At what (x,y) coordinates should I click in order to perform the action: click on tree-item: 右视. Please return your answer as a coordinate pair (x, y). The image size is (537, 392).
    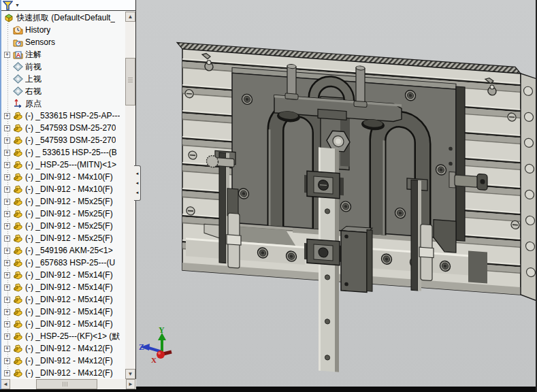
    Looking at the image, I should click on (63, 91).